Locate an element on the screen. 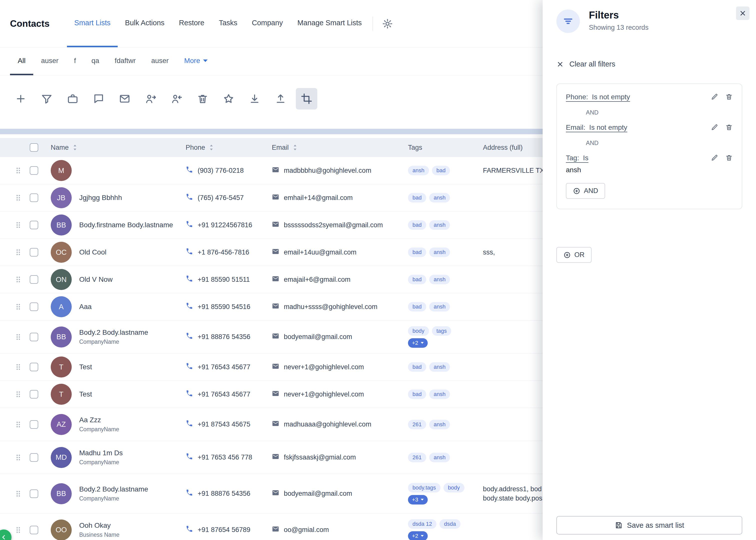 The width and height of the screenshot is (756, 540). settings-gear-icon is located at coordinates (387, 24).